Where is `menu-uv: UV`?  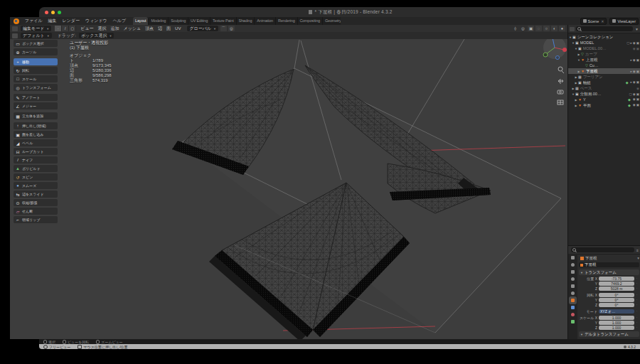
menu-uv: UV is located at coordinates (178, 28).